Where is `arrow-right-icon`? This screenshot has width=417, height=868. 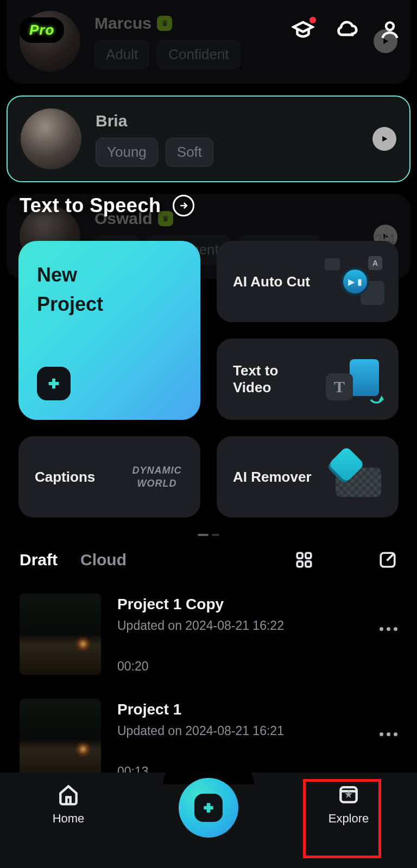 arrow-right-icon is located at coordinates (184, 206).